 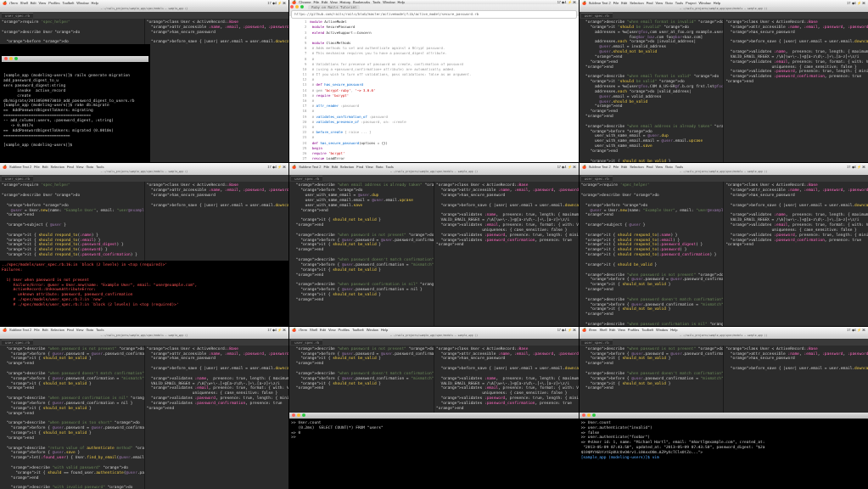 What do you see at coordinates (144, 82) in the screenshot?
I see `tile-1-1: 🍎iTermShellEditViewProfilesToolbeltWindo…` at bounding box center [144, 82].